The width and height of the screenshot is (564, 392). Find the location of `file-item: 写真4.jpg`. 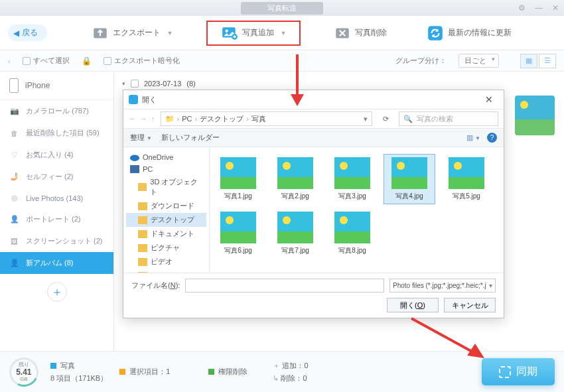

file-item: 写真4.jpg is located at coordinates (409, 179).